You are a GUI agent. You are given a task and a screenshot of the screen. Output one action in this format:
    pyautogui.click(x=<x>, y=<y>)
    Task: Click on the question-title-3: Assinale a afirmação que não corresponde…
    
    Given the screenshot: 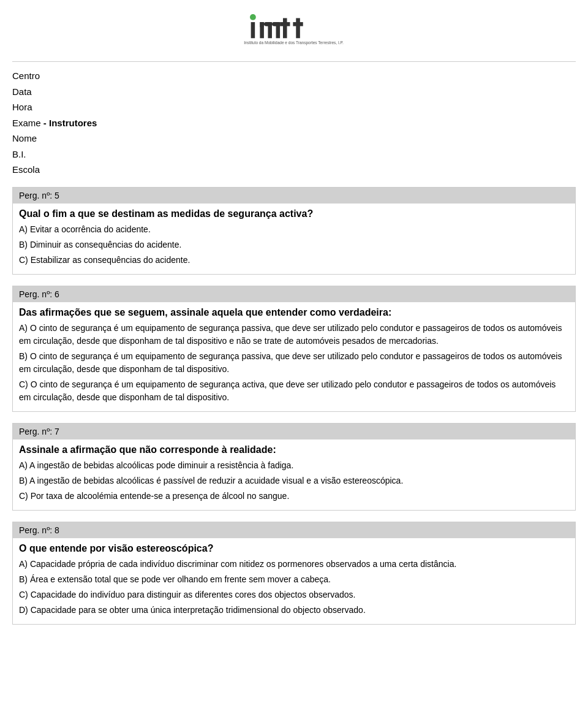 What is the action you would take?
    pyautogui.click(x=294, y=450)
    